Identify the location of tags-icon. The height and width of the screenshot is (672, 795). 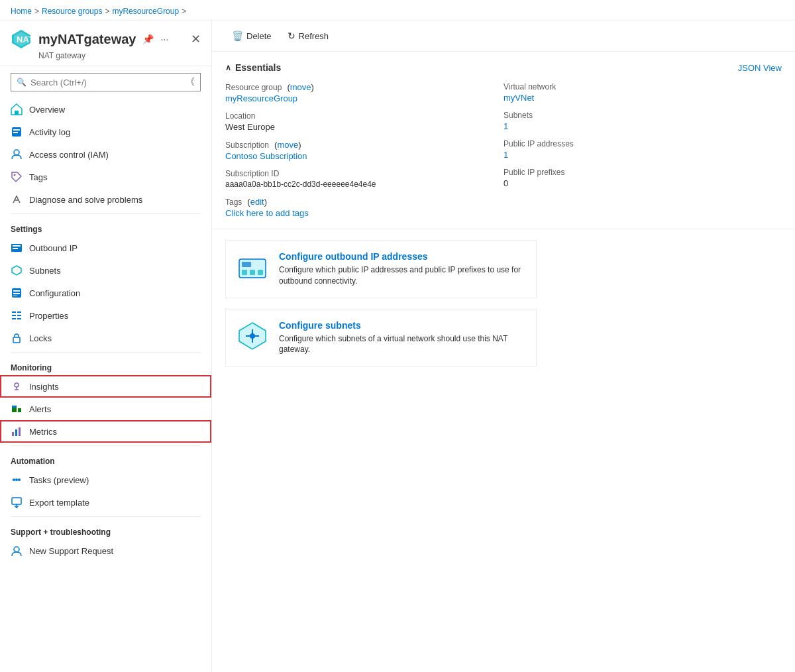
(17, 177).